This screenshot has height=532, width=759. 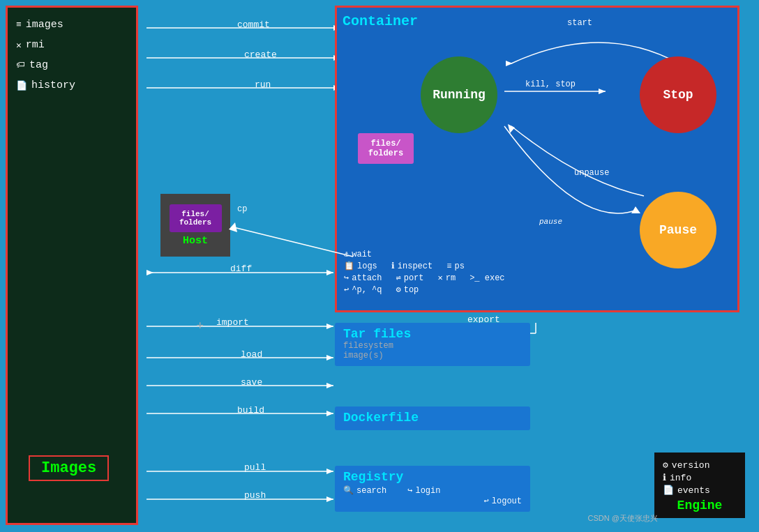 What do you see at coordinates (433, 418) in the screenshot?
I see `dockerfile-section: Dockerfile` at bounding box center [433, 418].